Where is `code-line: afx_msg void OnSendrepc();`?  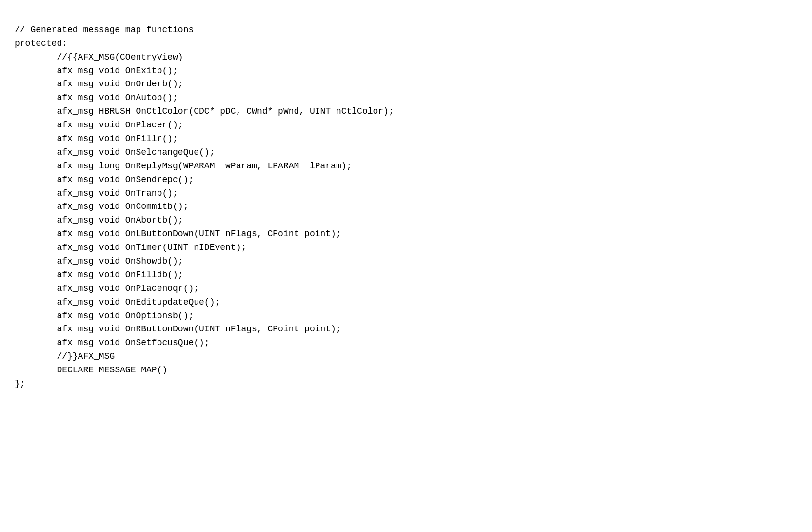
code-line: afx_msg void OnSendrepc(); is located at coordinates (406, 180).